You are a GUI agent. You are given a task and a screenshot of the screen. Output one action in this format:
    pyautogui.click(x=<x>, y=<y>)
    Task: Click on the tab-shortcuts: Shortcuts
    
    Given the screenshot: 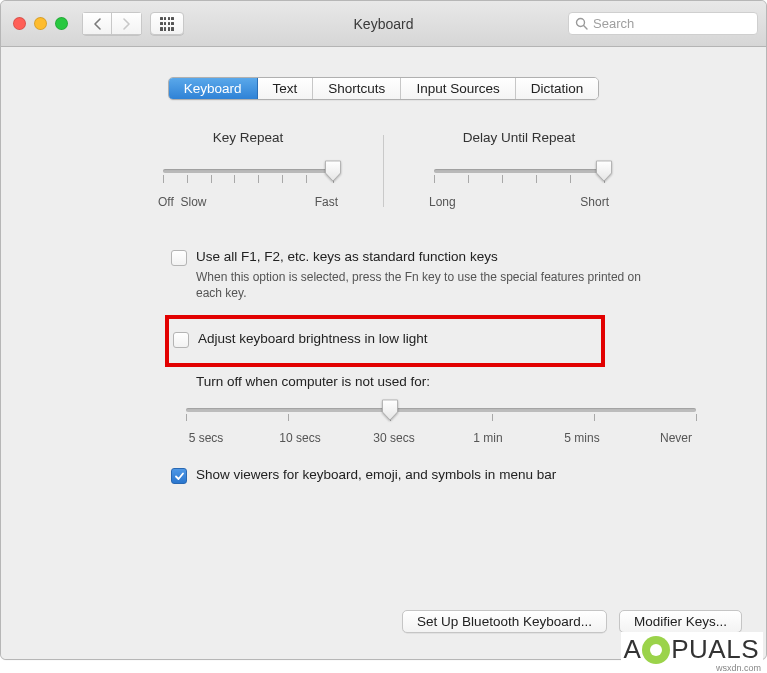 What is the action you would take?
    pyautogui.click(x=357, y=88)
    